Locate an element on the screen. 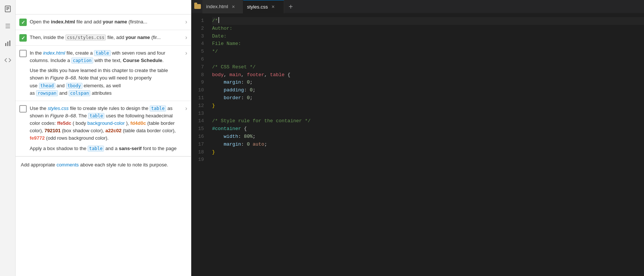 The width and height of the screenshot is (644, 276). tab-index-label: index.html is located at coordinates (217, 7).